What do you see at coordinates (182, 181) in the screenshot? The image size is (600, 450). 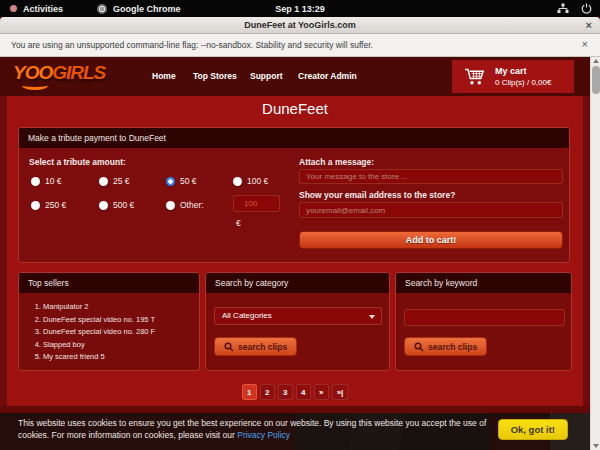 I see `radio-option-50: 50 €` at bounding box center [182, 181].